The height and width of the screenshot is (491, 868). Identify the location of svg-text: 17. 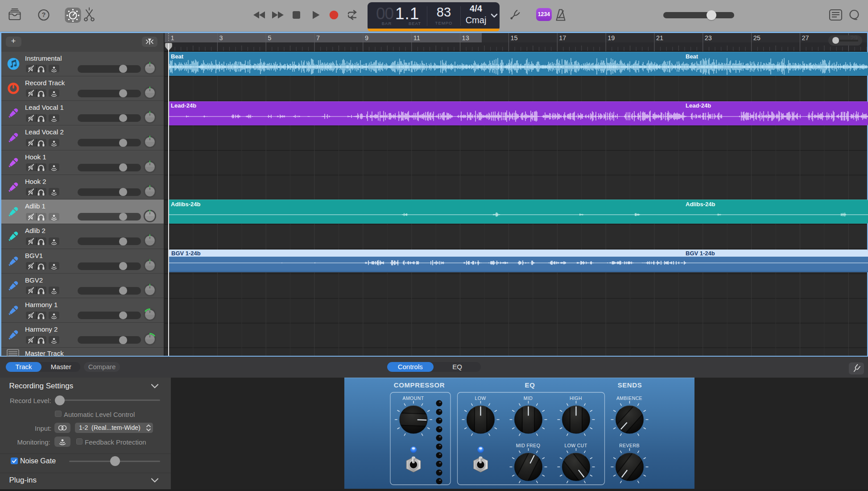
(562, 38).